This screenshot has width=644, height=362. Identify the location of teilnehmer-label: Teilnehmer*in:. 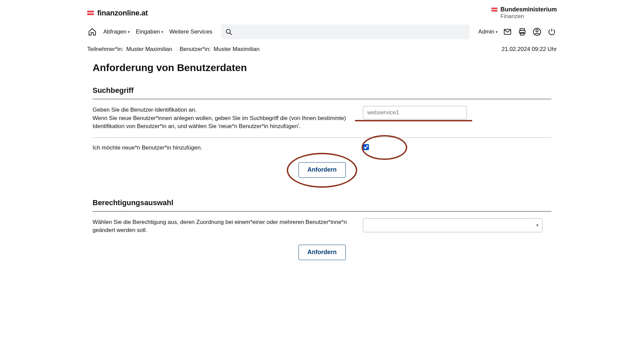
(105, 49).